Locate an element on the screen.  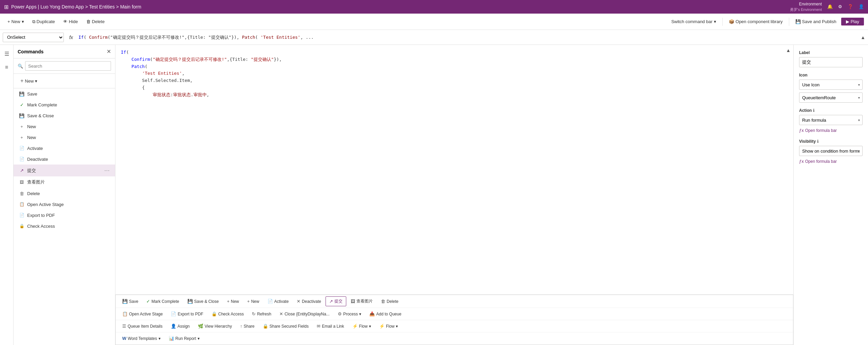
cmdbar-save: 💾 Save is located at coordinates (130, 301).